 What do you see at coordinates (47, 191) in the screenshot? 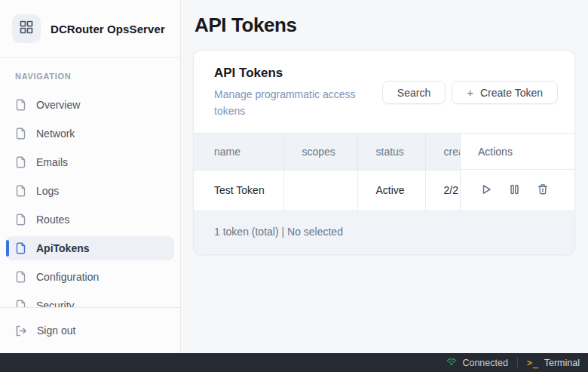
I see `sidebar-item-label: Logs` at bounding box center [47, 191].